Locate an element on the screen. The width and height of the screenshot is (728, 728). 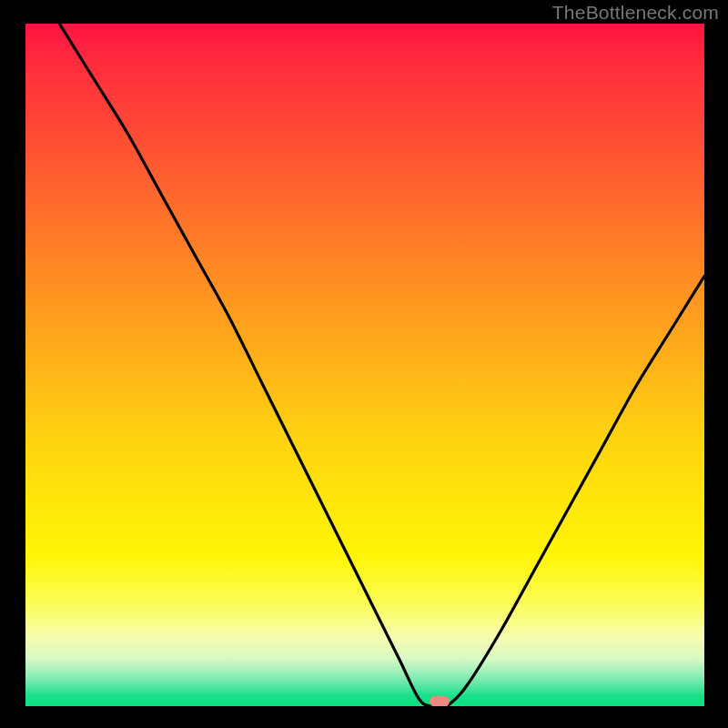
watermark-text: TheBottleneck.com is located at coordinates (635, 13).